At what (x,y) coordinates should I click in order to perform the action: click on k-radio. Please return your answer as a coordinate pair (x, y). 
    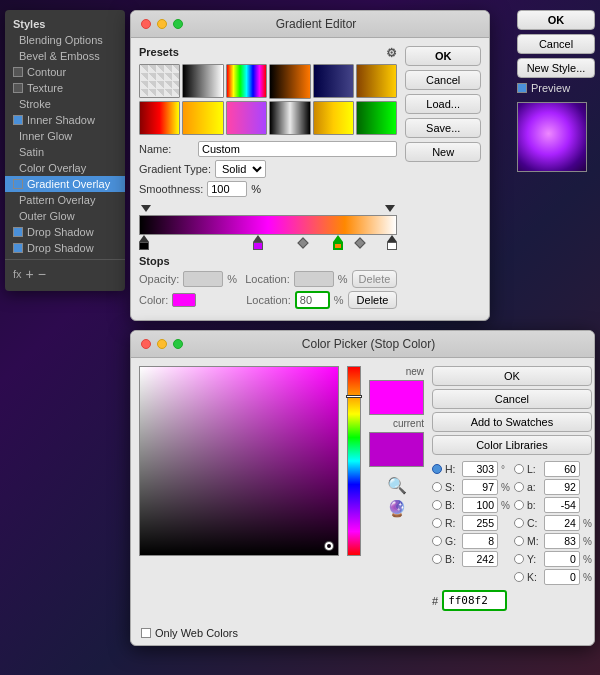
    Looking at the image, I should click on (519, 577).